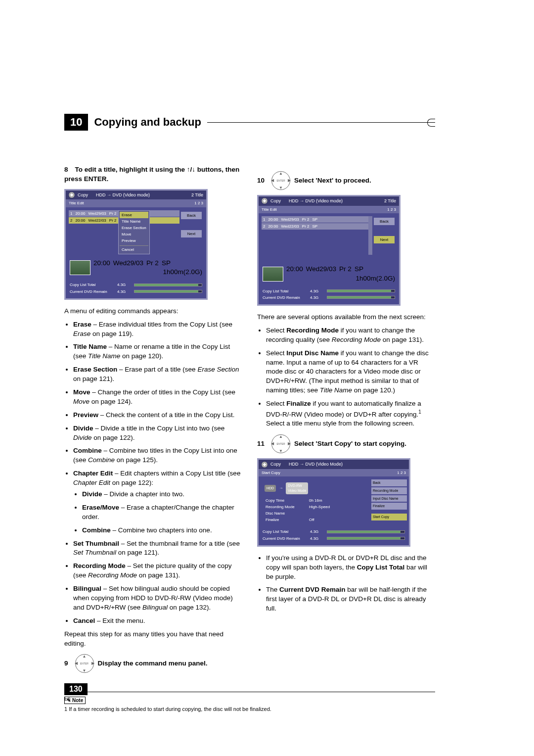 The image size is (534, 756). I want to click on hdd-icon: HDD, so click(270, 488).